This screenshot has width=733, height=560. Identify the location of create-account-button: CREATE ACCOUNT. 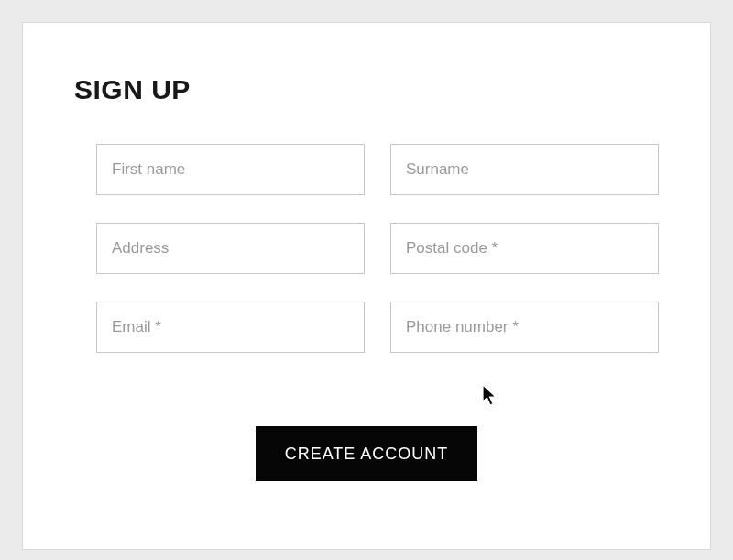
(366, 454).